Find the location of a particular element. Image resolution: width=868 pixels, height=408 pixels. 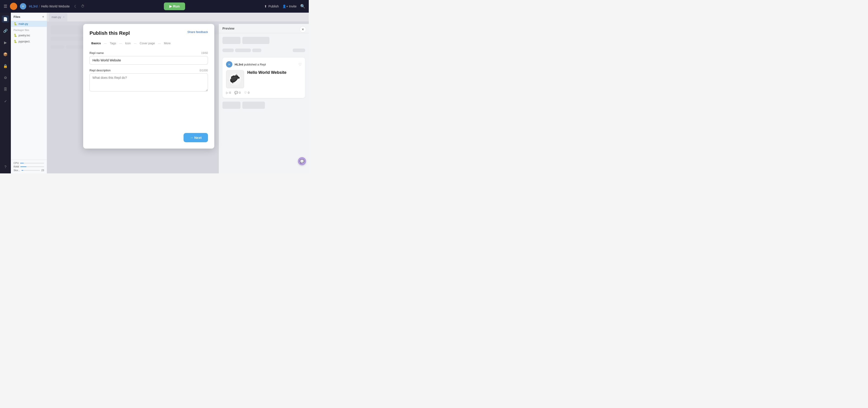

modal-title: Publish this Repl is located at coordinates (110, 33).